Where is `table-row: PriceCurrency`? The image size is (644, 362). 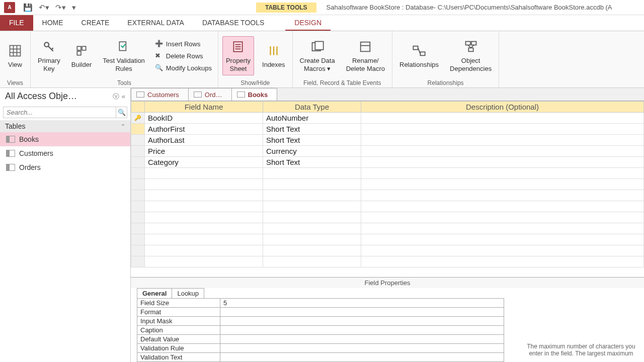 table-row: PriceCurrency is located at coordinates (387, 151).